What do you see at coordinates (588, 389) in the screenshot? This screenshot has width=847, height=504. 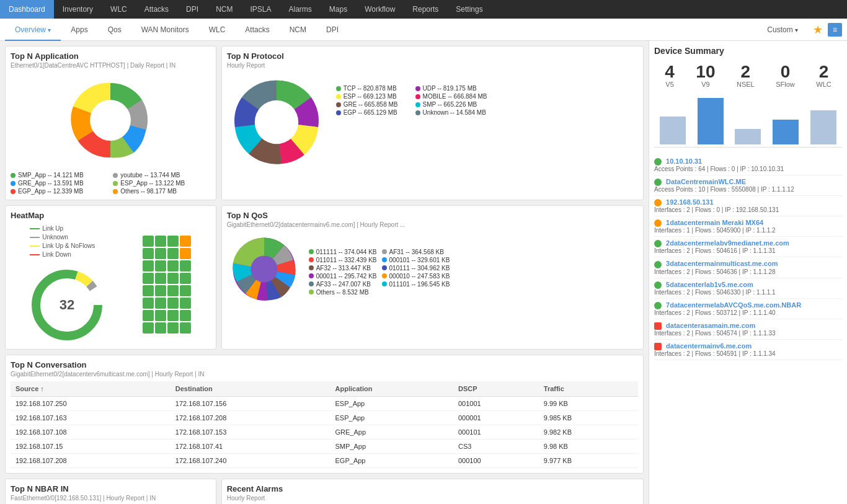 I see `col-traffic: Traffic` at bounding box center [588, 389].